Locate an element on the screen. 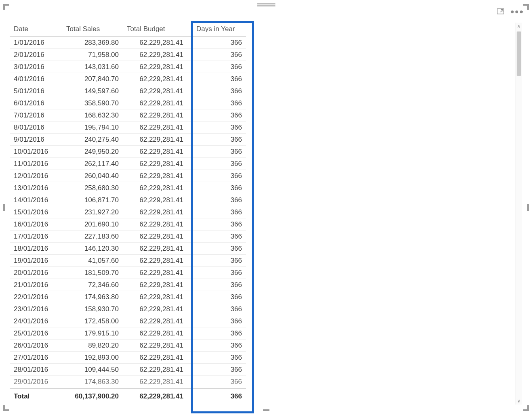 The image size is (532, 415). table-row: 3/01/2016143,031.6062,229,281.41366 is located at coordinates (128, 67).